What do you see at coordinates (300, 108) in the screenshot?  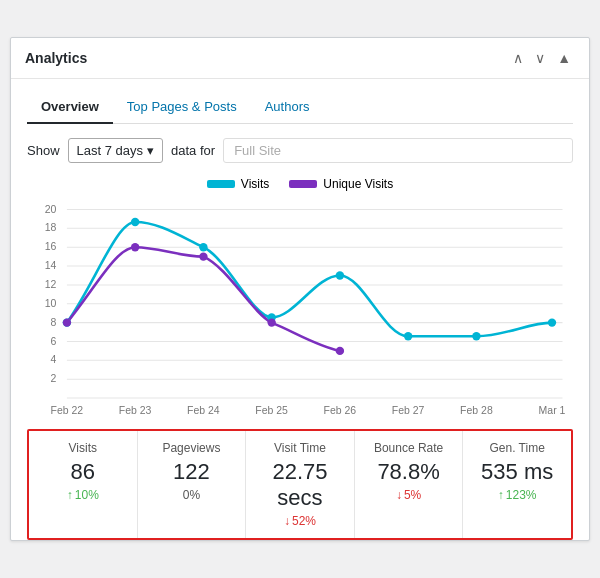 I see `tabs-container: Overview Top Pages & Posts Authors` at bounding box center [300, 108].